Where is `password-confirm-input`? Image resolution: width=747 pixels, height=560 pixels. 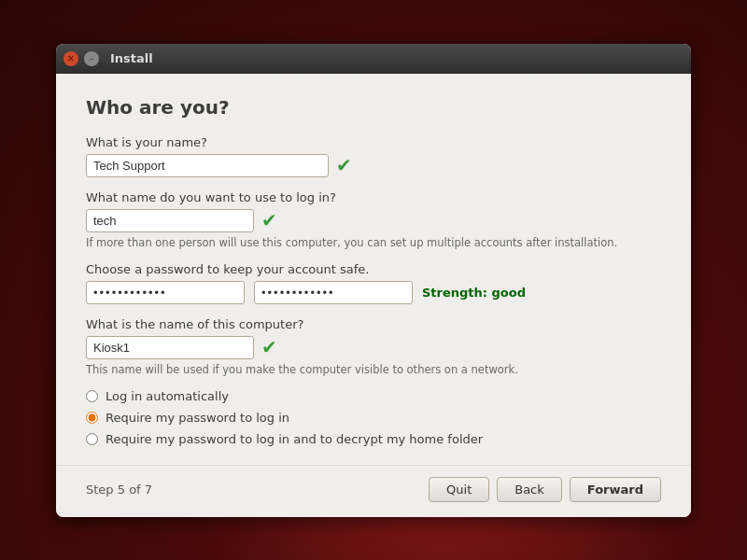 password-confirm-input is located at coordinates (333, 293).